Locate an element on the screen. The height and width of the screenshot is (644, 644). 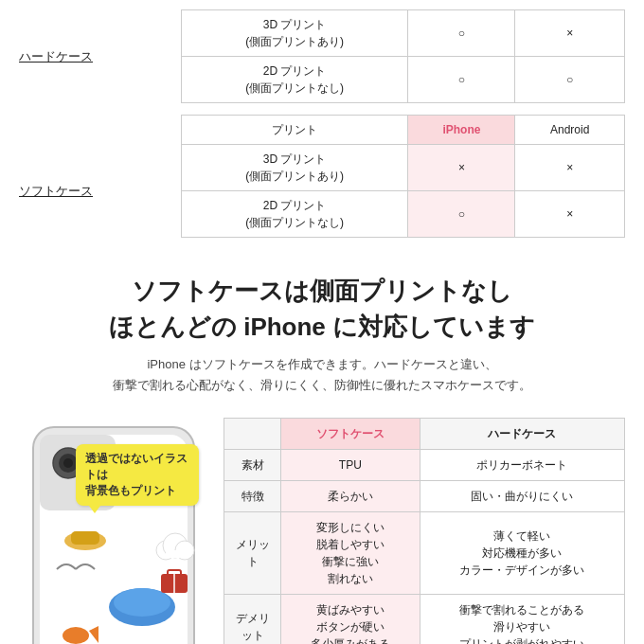
bottom-table-row: 特徴 柔らかい 固い・曲がりにくい is located at coordinates (424, 496).